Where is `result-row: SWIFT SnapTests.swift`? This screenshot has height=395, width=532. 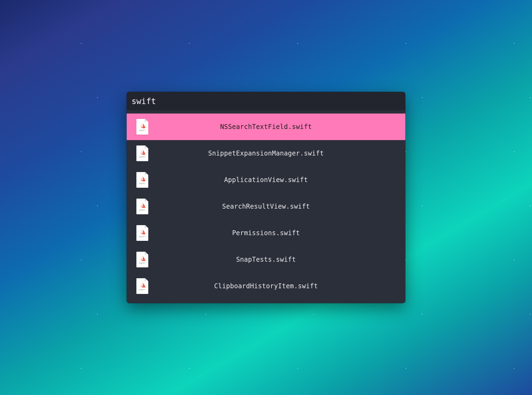
result-row: SWIFT SnapTests.swift is located at coordinates (266, 260).